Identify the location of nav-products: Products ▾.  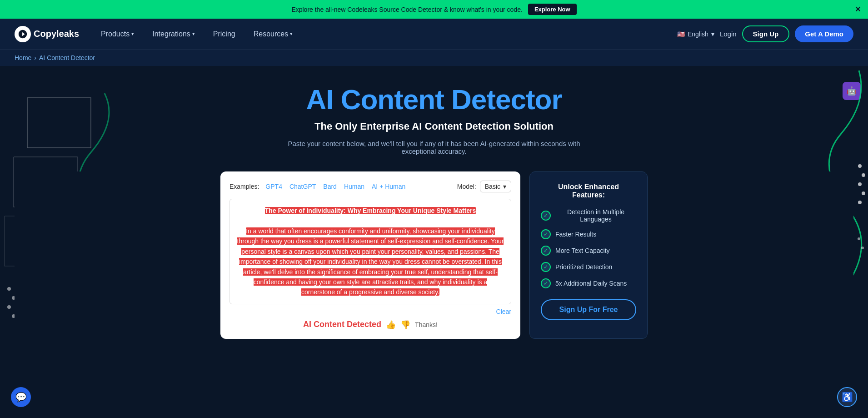
(117, 34).